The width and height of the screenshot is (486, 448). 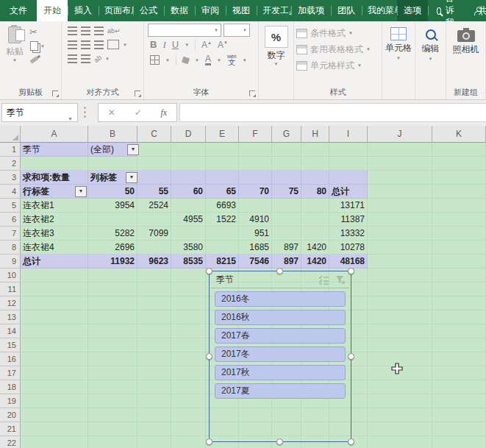 What do you see at coordinates (113, 374) in the screenshot?
I see `cell-B17` at bounding box center [113, 374].